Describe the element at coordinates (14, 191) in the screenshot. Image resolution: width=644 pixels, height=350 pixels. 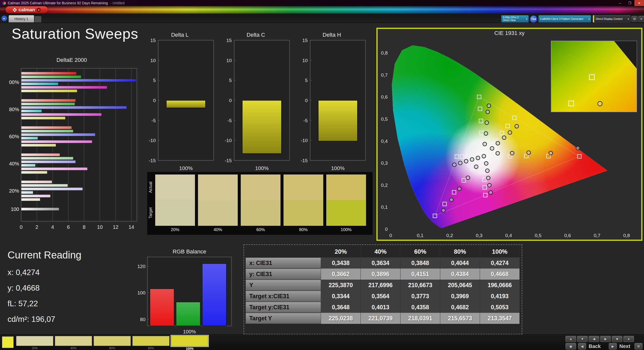
I see `svg-text: 20%` at that location.